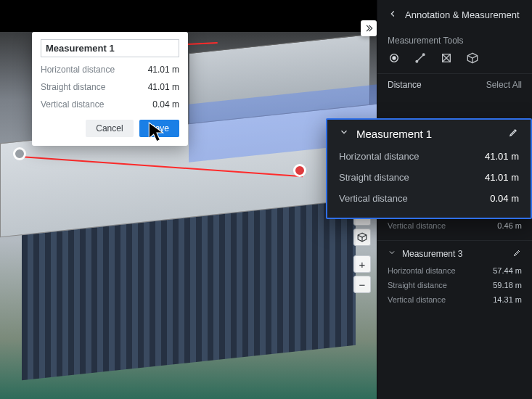 The height and width of the screenshot is (399, 532). I want to click on m3-sd-label: Straight distance, so click(417, 285).